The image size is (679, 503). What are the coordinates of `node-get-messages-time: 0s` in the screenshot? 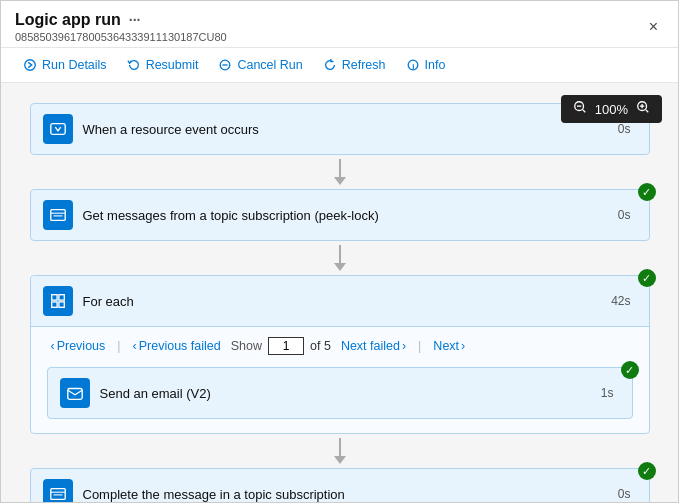 It's located at (624, 215).